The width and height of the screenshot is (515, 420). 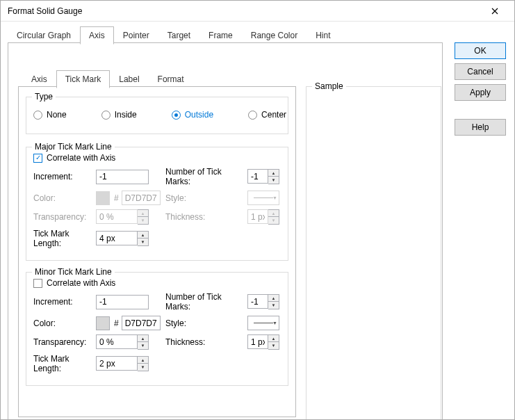 I want to click on minor-transparency-spinner: ▲▼, so click(x=122, y=342).